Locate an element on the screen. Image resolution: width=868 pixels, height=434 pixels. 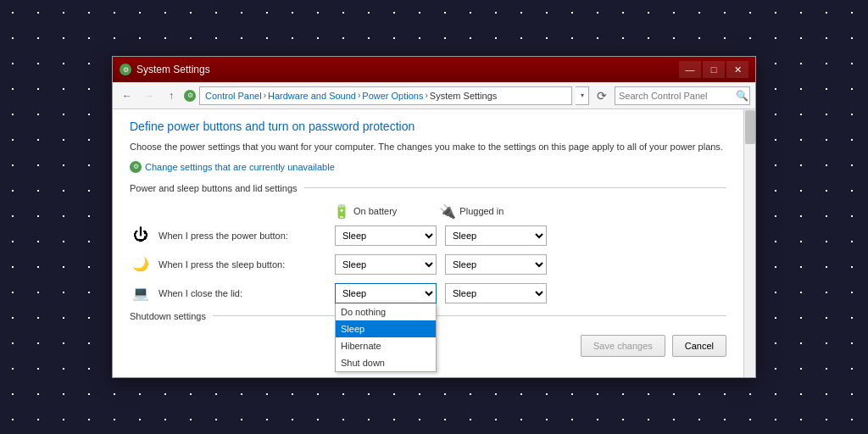
title-bar: ⚙ System Settings — □ ✕ is located at coordinates (434, 70).